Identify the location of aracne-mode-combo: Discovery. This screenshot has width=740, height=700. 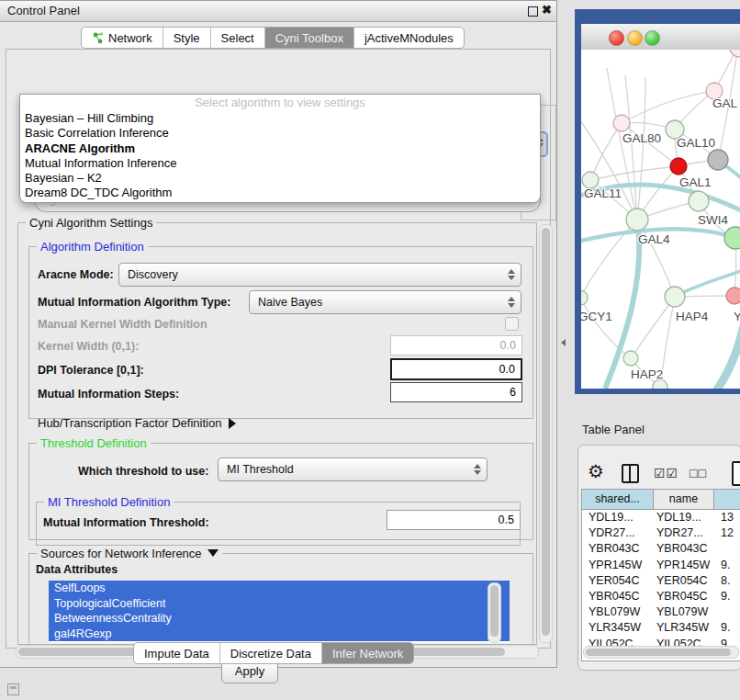
(320, 275).